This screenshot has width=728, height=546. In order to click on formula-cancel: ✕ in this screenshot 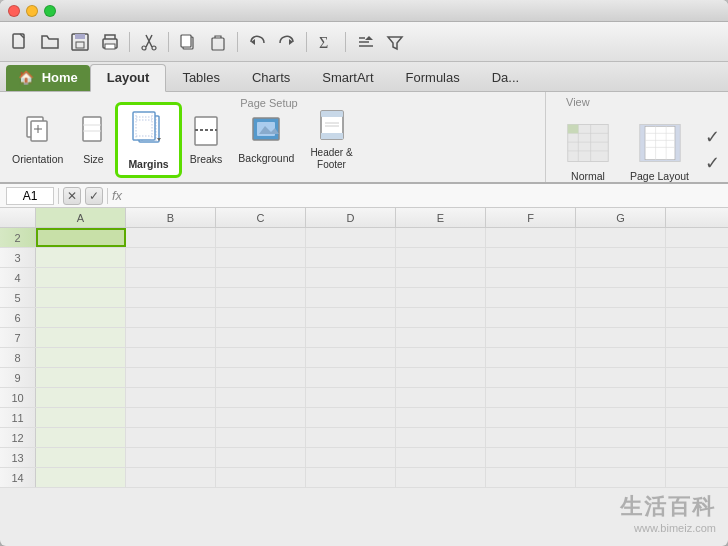, I will do `click(72, 196)`.